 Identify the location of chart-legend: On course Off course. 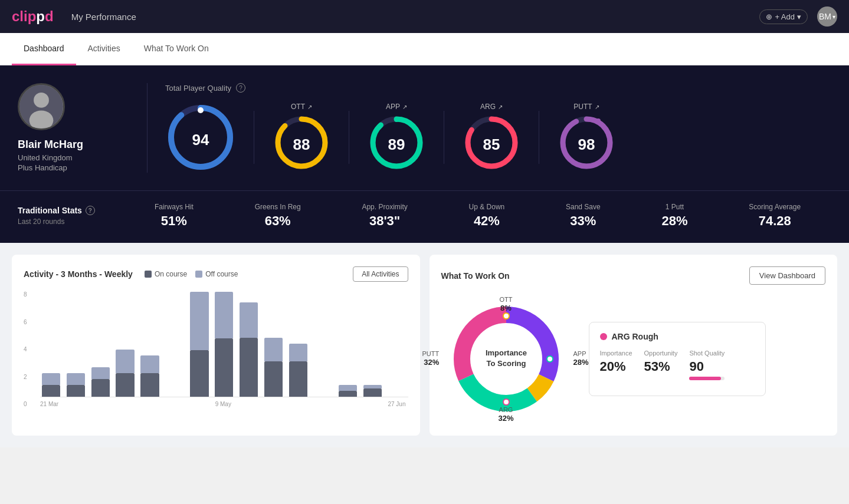
(191, 274).